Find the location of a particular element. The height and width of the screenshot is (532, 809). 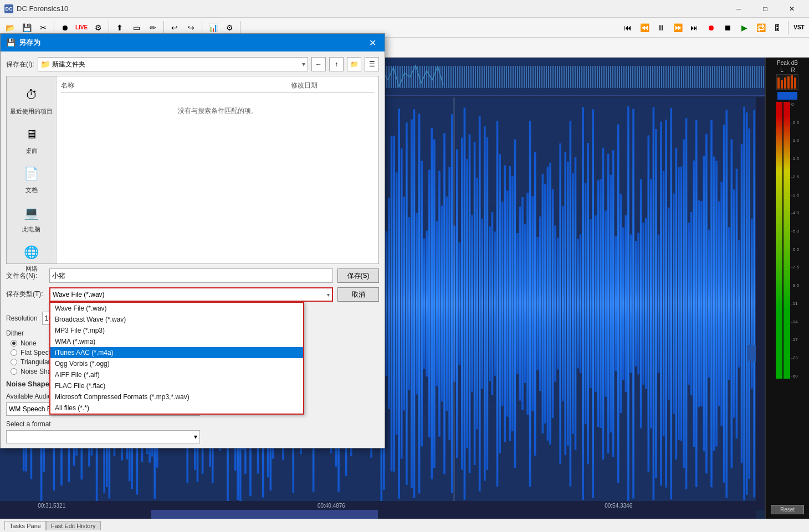

filename-row: 文件名(N): 保存(S) is located at coordinates (193, 276).